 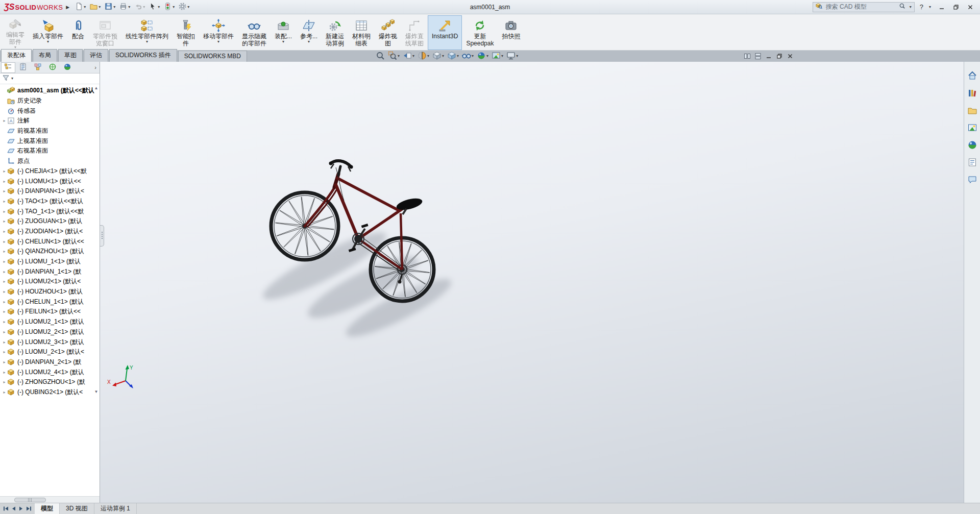 What do you see at coordinates (445, 33) in the screenshot?
I see `instant3d-button: Instant3D` at bounding box center [445, 33].